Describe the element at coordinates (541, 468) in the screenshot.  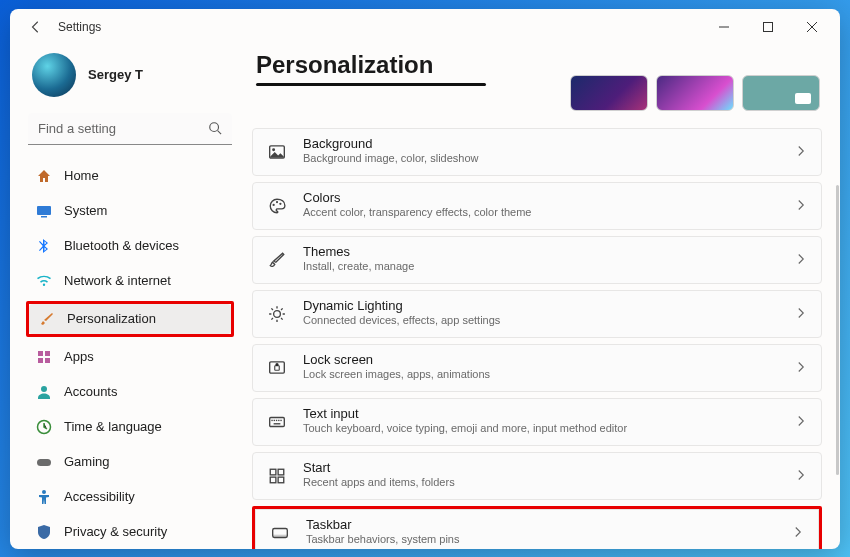
I see `item-title: Start` at that location.